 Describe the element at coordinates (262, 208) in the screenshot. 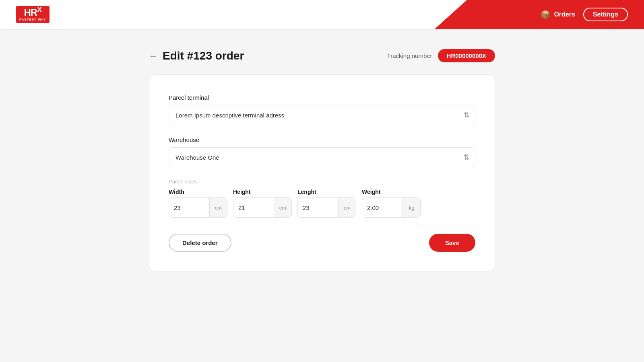

I see `height-input-wrapper: cm` at that location.